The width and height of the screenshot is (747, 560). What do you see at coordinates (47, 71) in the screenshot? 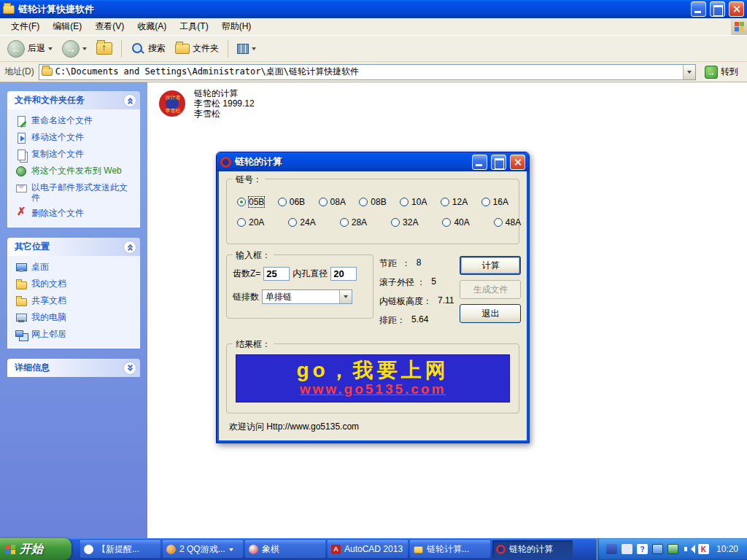
I see `address-folder-icon` at bounding box center [47, 71].